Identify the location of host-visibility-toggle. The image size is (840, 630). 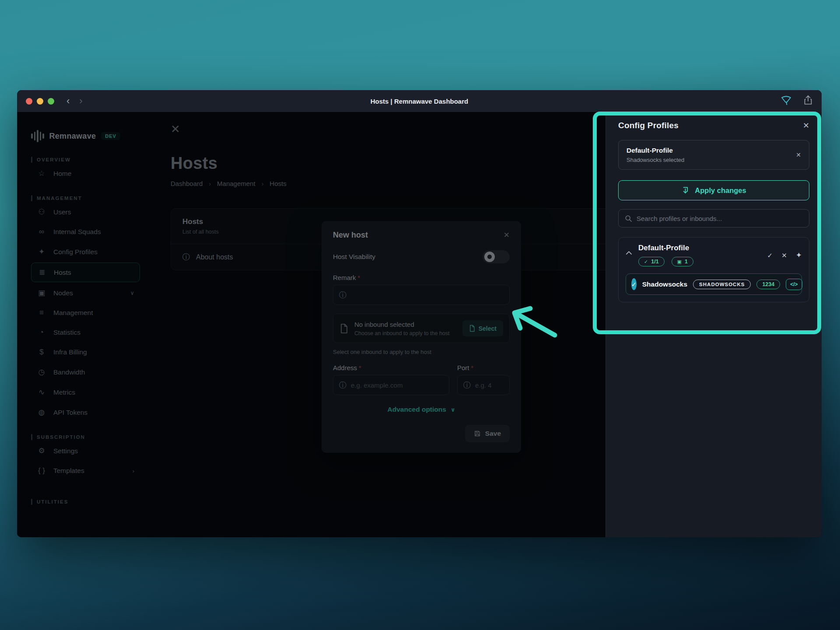
(496, 257).